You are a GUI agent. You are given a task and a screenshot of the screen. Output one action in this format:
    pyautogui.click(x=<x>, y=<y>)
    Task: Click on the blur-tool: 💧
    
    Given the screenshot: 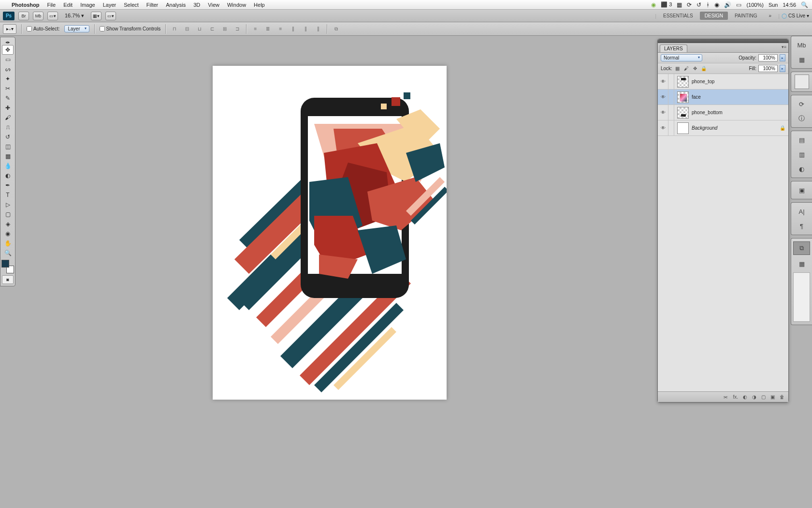 What is the action you would take?
    pyautogui.click(x=8, y=166)
    